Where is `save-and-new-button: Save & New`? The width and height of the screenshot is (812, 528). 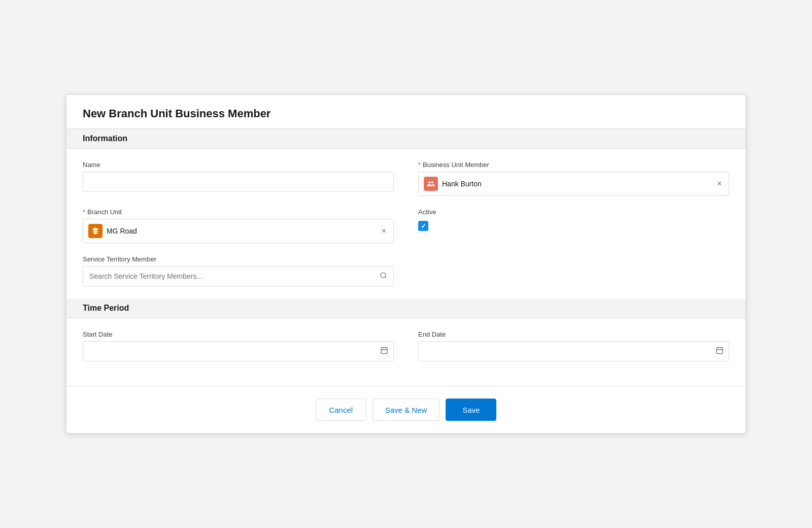 save-and-new-button: Save & New is located at coordinates (406, 410).